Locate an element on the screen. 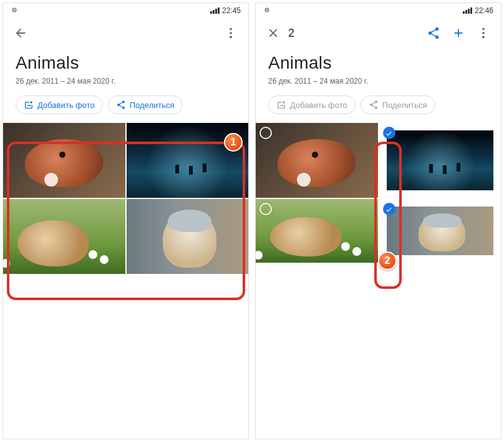  status-time: 22:45 is located at coordinates (231, 11).